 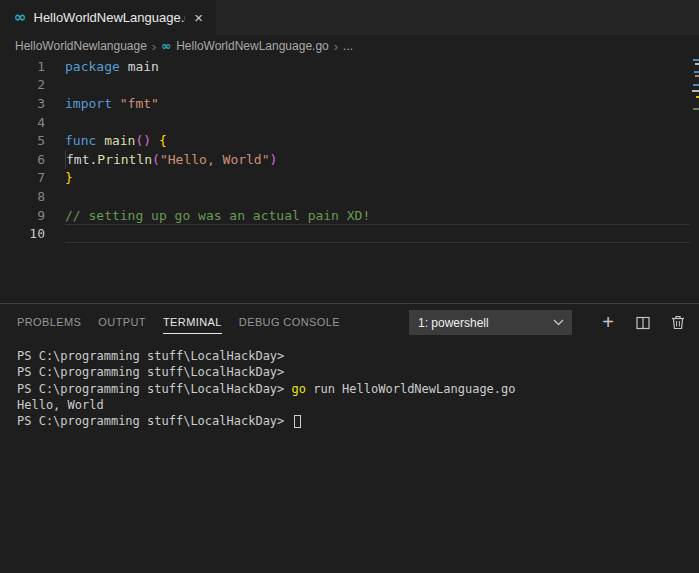 What do you see at coordinates (358, 405) in the screenshot?
I see `terminal-line-4: Hello, World` at bounding box center [358, 405].